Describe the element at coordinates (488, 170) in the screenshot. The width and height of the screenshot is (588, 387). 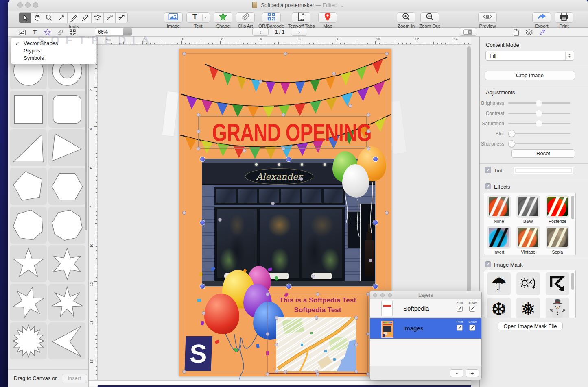
I see `tint-checkbox: ✓` at that location.